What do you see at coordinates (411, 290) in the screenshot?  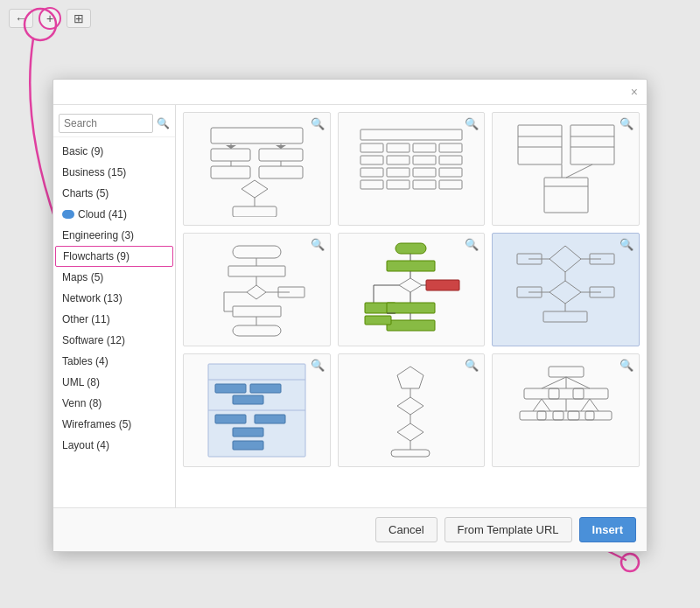 I see `template-thumb-5: 🔍` at bounding box center [411, 290].